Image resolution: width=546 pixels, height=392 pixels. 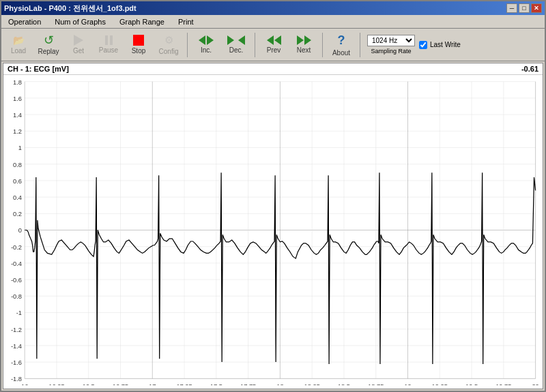 What do you see at coordinates (49, 40) in the screenshot?
I see `replay-icon: ↺` at bounding box center [49, 40].